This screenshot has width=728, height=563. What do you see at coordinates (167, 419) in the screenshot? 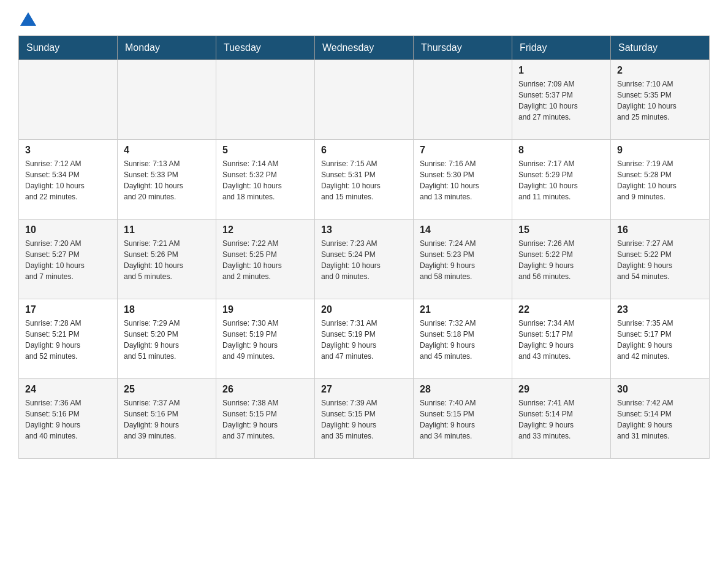
I see `calendar-cell: 25Sunrise: 7:37 AM Sunset: 5:16 PM Dayli…` at bounding box center [167, 419].